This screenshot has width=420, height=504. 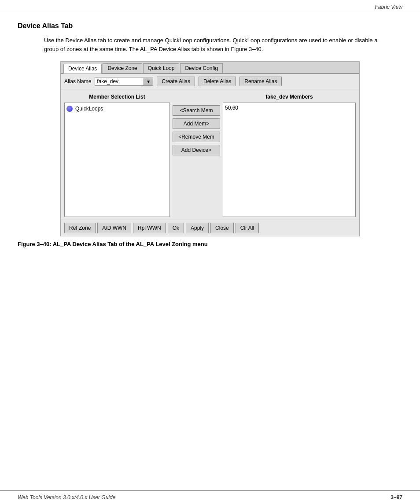 I want to click on search-mem-button: <Search Mem, so click(x=196, y=110).